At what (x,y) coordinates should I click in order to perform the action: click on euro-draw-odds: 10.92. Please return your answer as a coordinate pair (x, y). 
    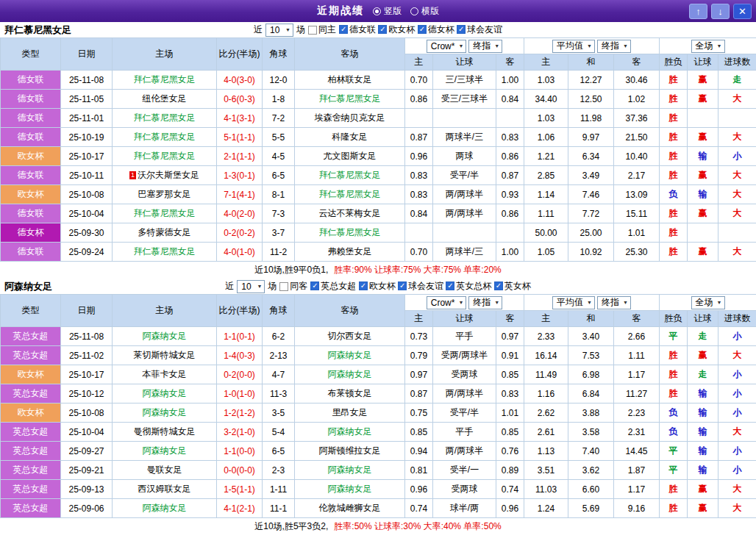
    Looking at the image, I should click on (591, 252).